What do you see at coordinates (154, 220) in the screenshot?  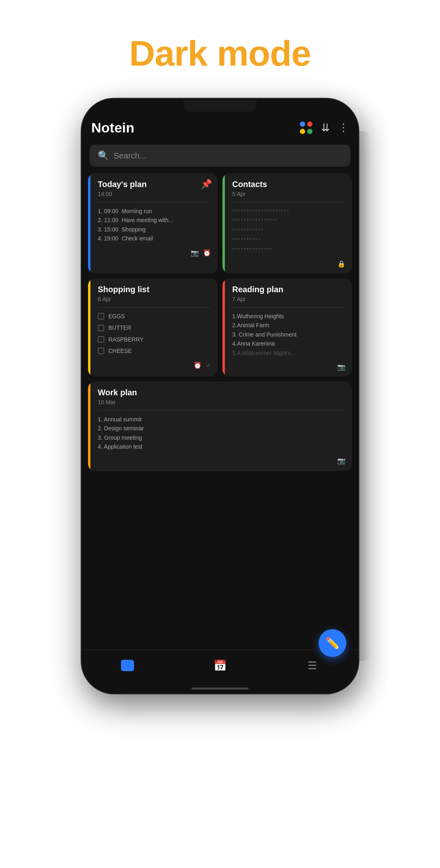 I see `list-item: 2. 11:00 Have meeting with...` at bounding box center [154, 220].